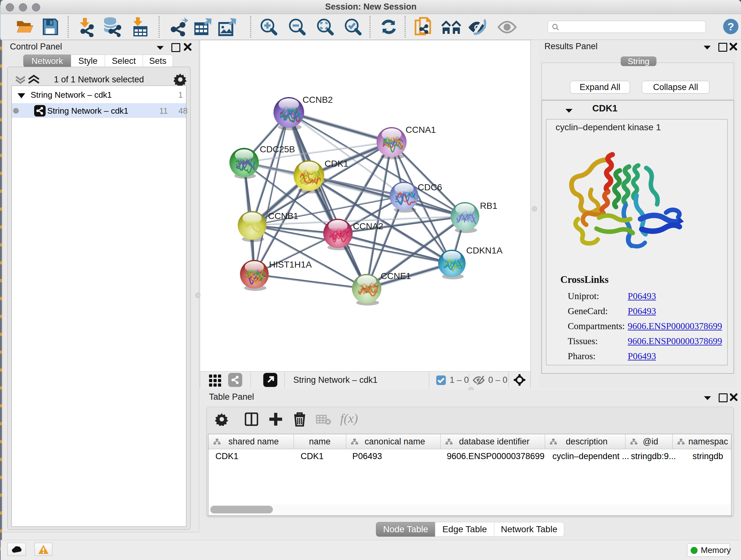 The width and height of the screenshot is (741, 560). What do you see at coordinates (318, 100) in the screenshot?
I see `svg-text: CCNB2` at bounding box center [318, 100].